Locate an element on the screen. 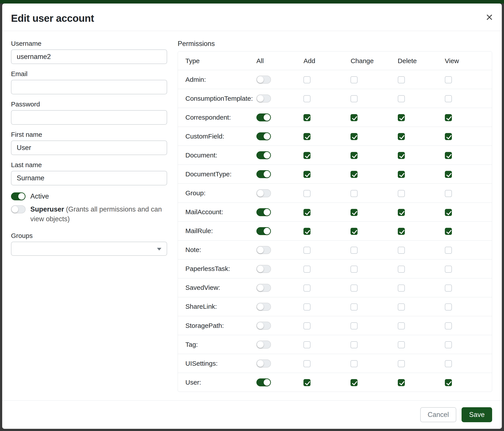 The height and width of the screenshot is (431, 504). close-icon: × is located at coordinates (489, 17).